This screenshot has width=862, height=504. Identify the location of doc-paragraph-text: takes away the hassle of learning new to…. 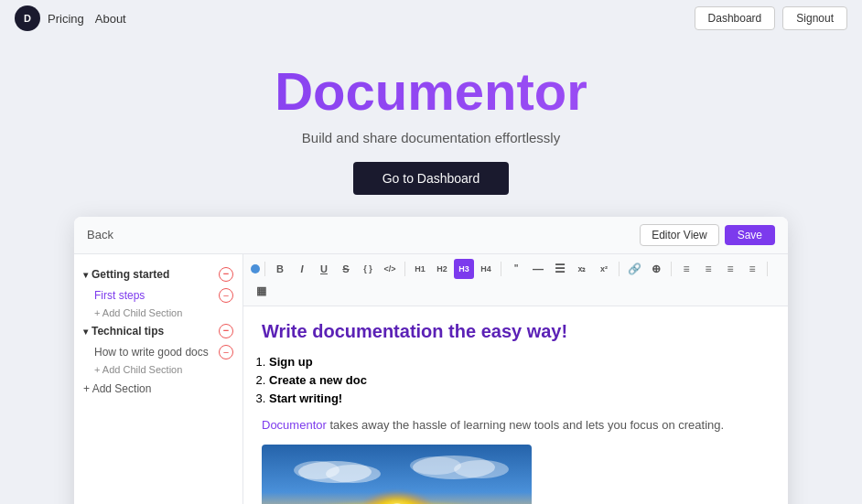
(525, 424).